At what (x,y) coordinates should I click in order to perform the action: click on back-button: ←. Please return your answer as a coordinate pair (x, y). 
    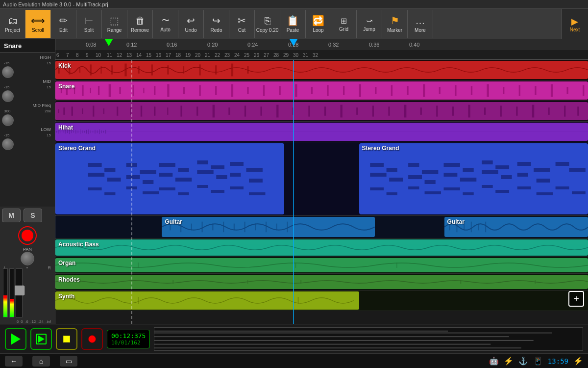
    Looking at the image, I should click on (14, 361).